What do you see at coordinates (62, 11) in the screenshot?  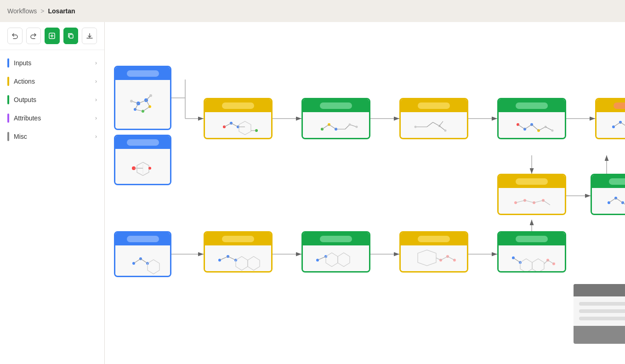 I see `breadcrumb-current: Losartan` at bounding box center [62, 11].